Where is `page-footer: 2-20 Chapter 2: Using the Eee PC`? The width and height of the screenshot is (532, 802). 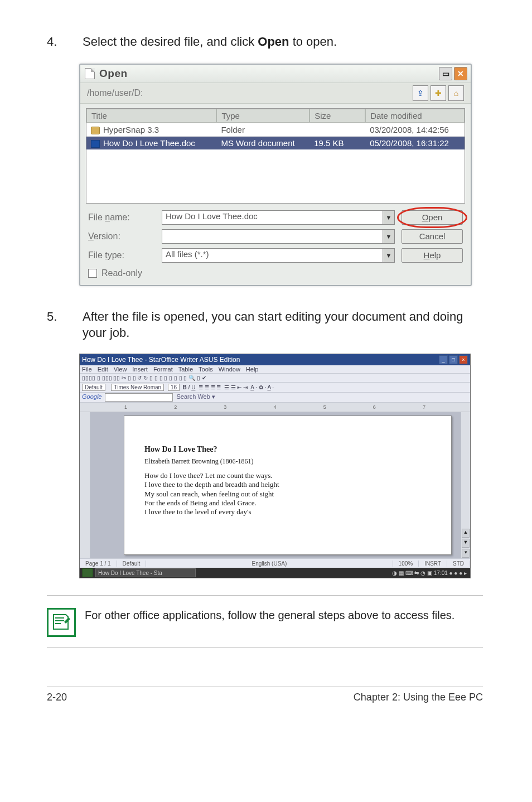
page-footer: 2-20 Chapter 2: Using the Eee PC is located at coordinates (265, 697).